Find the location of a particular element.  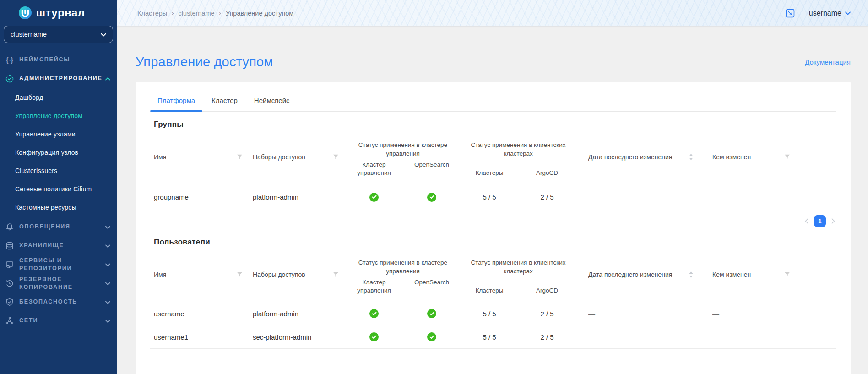

column-access-sets: Наборы доступов is located at coordinates (279, 157).